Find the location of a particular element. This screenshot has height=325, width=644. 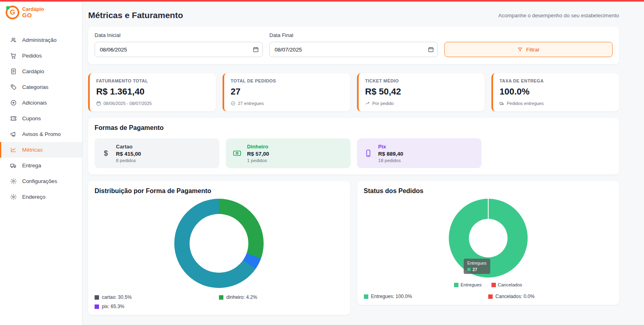

sidebar-item-pedidos: Pedidos is located at coordinates (41, 56).